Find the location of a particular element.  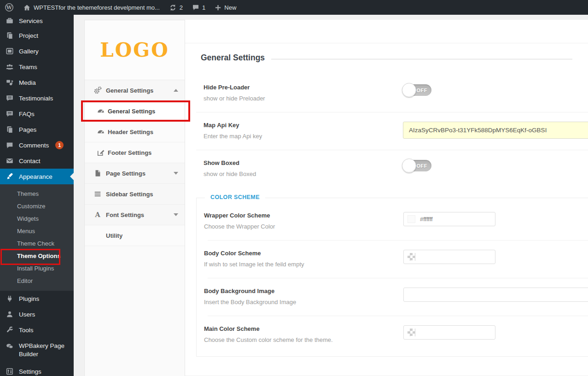

testimonials-icon is located at coordinates (10, 98).